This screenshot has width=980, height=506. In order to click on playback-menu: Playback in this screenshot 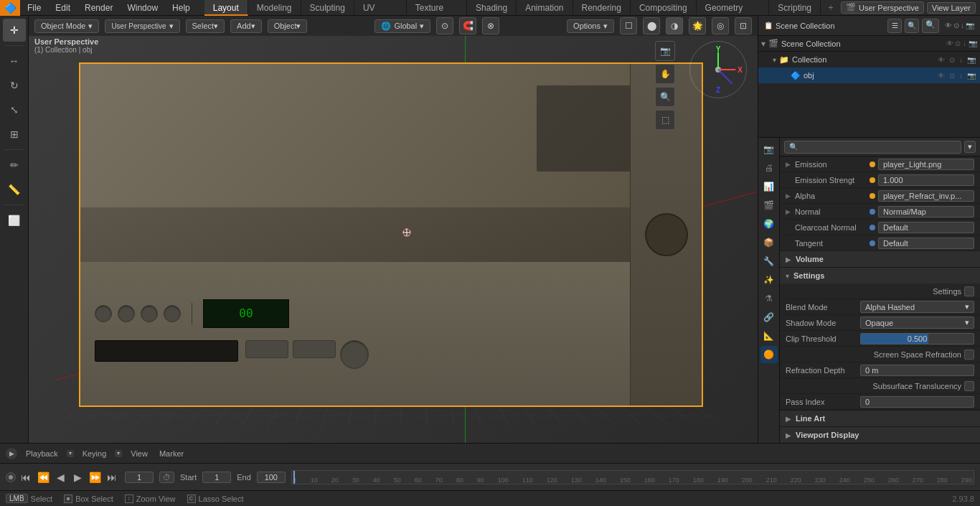, I will do `click(42, 454)`.